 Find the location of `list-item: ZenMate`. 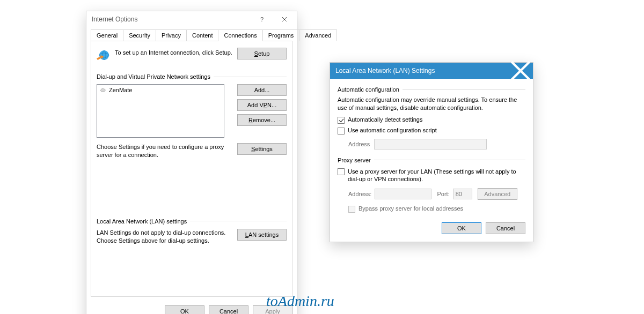

list-item: ZenMate is located at coordinates (160, 90).